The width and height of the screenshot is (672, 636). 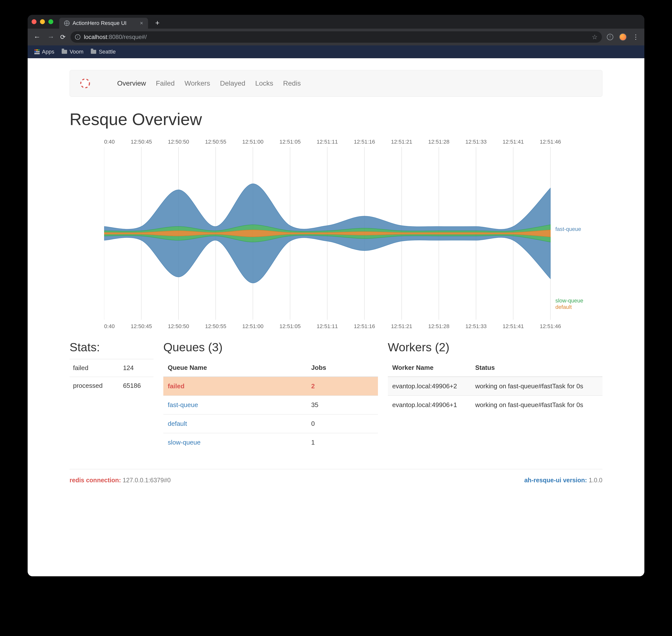 I want to click on svg-text: slow-queue, so click(x=569, y=301).